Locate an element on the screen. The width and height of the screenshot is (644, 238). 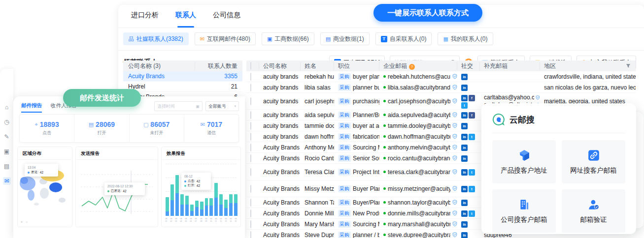
table-row: acuity brands rebekah hutchens 采购 buyer … is located at coordinates (441, 77).